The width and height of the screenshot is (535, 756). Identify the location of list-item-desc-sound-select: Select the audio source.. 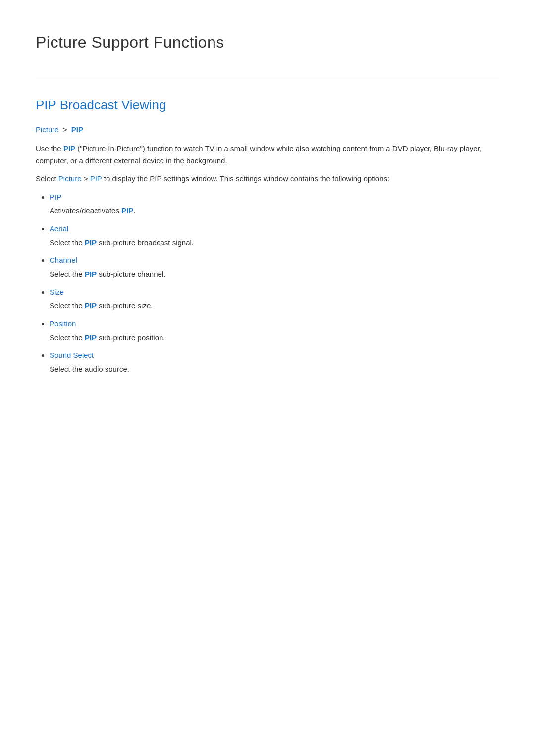
(268, 369).